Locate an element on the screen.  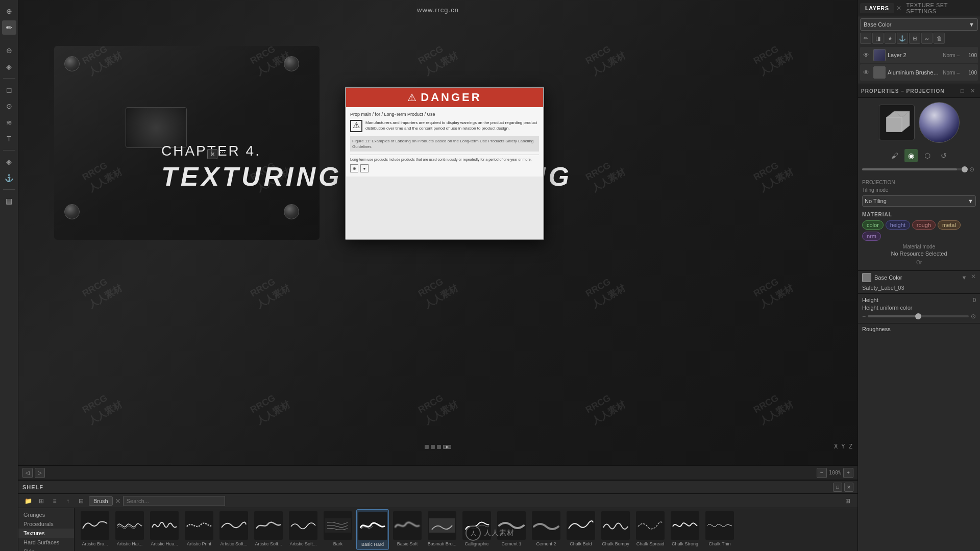
shelf-cat-grunges: Grunges is located at coordinates (46, 515).